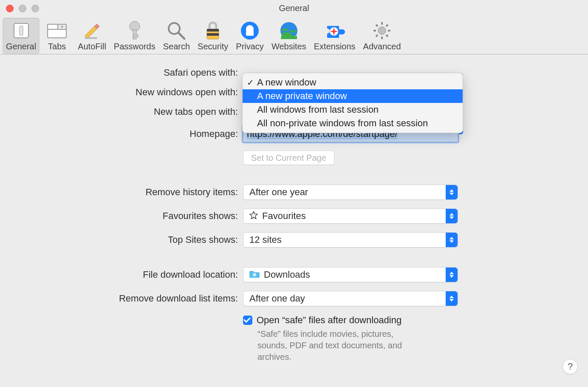 The image size is (588, 387). Describe the element at coordinates (351, 240) in the screenshot. I see `top-sites-shows-popup: 12 sites` at that location.